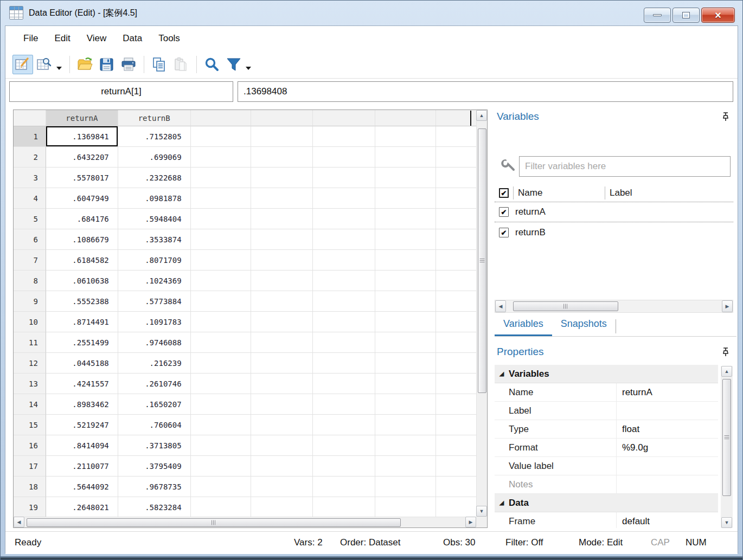 The image size is (743, 560). Describe the element at coordinates (82, 281) in the screenshot. I see `grid-cell: .0610638` at that location.